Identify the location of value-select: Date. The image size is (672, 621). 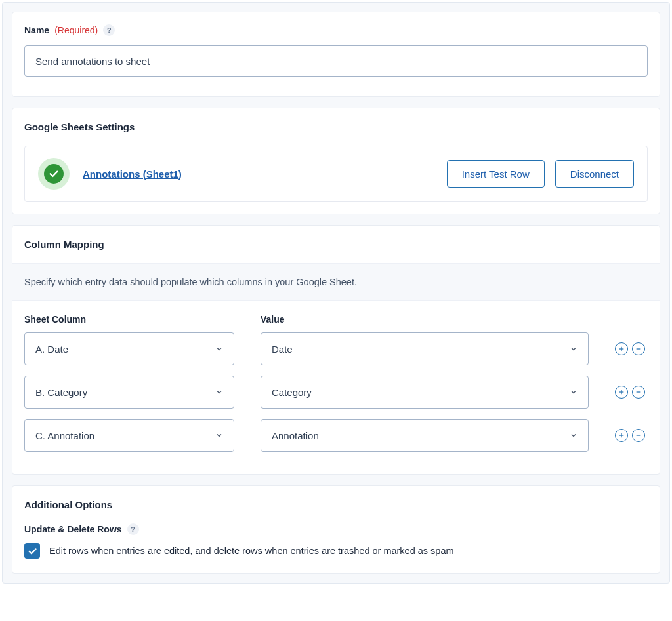
(425, 349).